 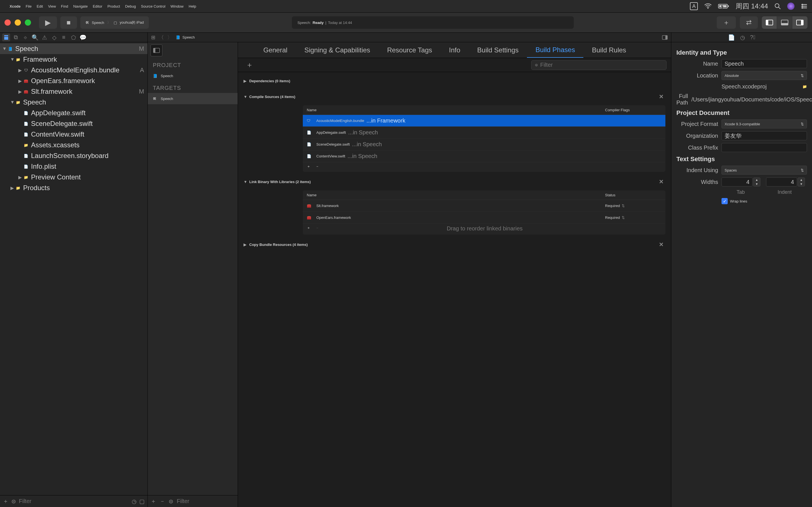 What do you see at coordinates (555, 50) in the screenshot?
I see `tab-build-phases: Build Phases` at bounding box center [555, 50].